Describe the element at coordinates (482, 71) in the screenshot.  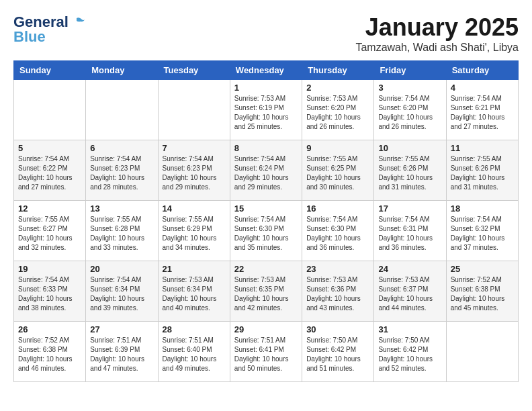
I see `day-header-saturday: Saturday` at that location.